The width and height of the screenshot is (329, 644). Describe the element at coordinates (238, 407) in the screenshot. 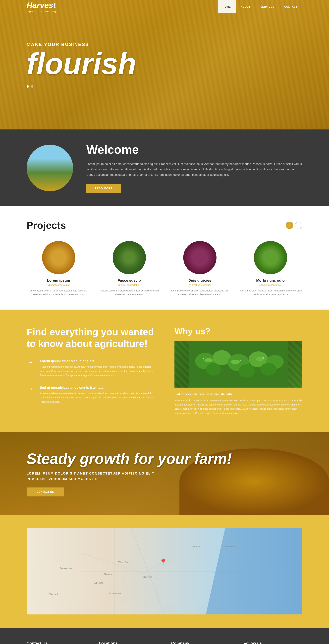

I see `why-desc-text: Praesent vellulum molestie lacus. Aenean…` at that location.